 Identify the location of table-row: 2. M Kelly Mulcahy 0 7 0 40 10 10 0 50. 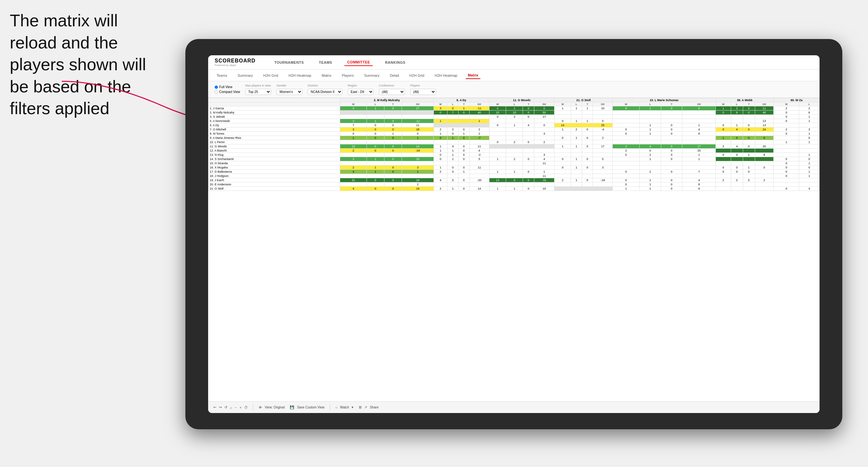
(514, 113).